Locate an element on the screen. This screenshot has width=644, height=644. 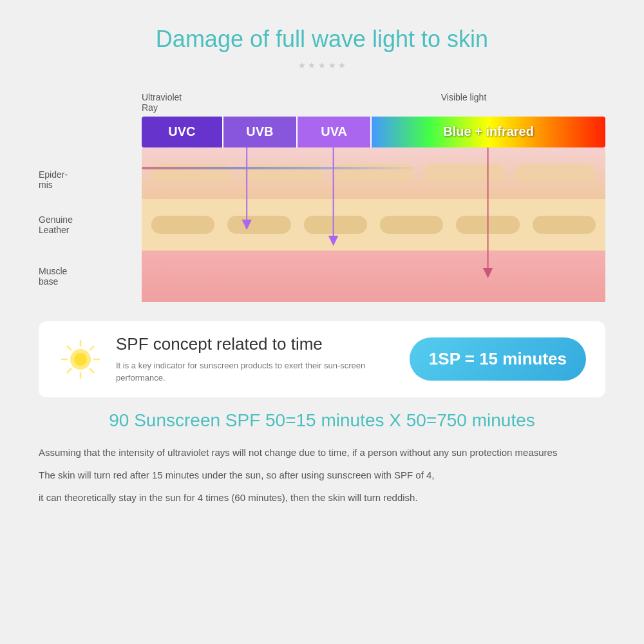
uvb-segment: UVB is located at coordinates (260, 132).